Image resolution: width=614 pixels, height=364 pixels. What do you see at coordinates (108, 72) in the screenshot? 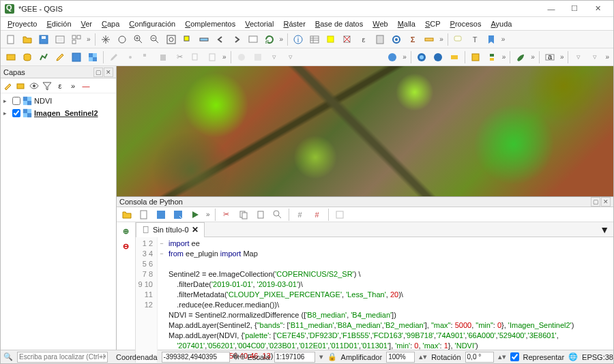
I see `layers-panel-close: ✕` at bounding box center [108, 72].